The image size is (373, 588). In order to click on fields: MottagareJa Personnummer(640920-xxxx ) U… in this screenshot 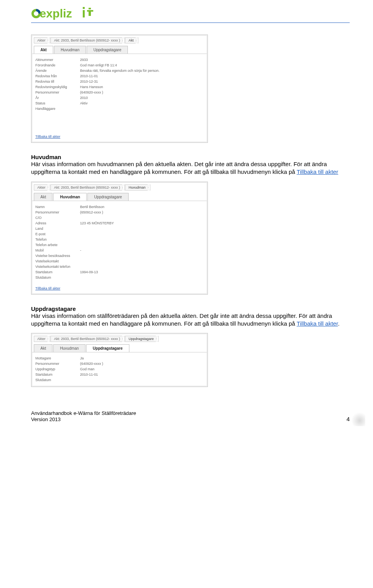, I will do `click(120, 369)`.